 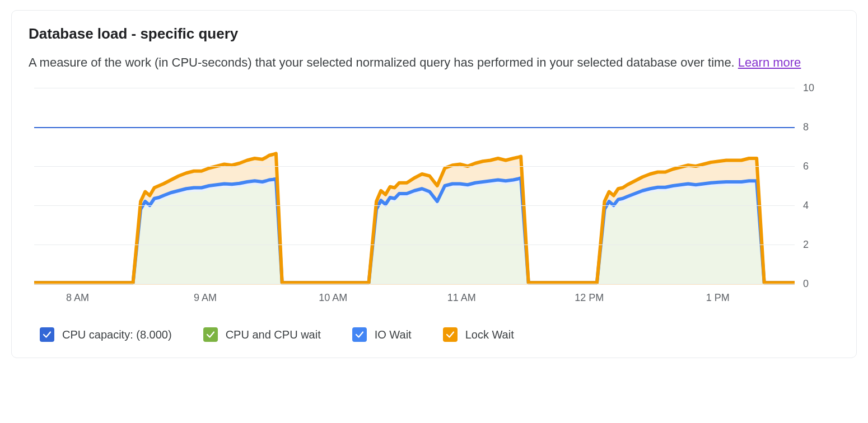 What do you see at coordinates (117, 335) in the screenshot?
I see `legend-label: CPU capacity: (8.000)` at bounding box center [117, 335].